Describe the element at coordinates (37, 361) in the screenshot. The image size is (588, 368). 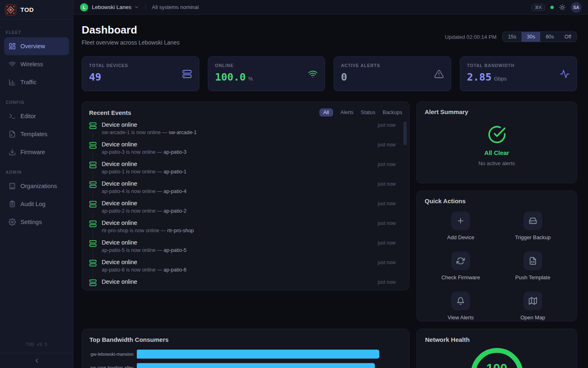
I see `sidebar-collapse-button` at that location.